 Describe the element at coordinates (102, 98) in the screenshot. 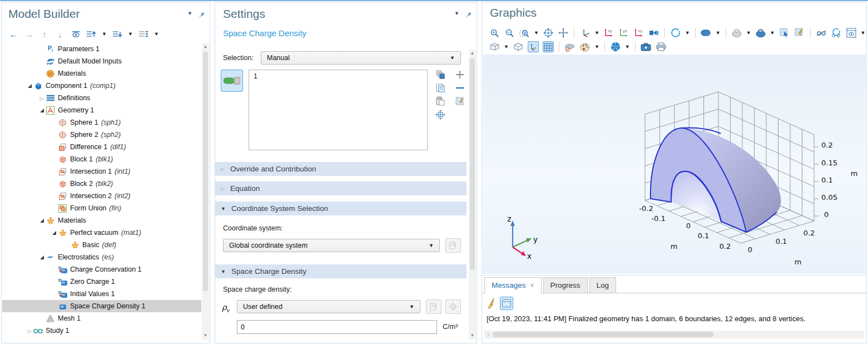

I see `tree-node-definitions: ▷Definitions` at that location.